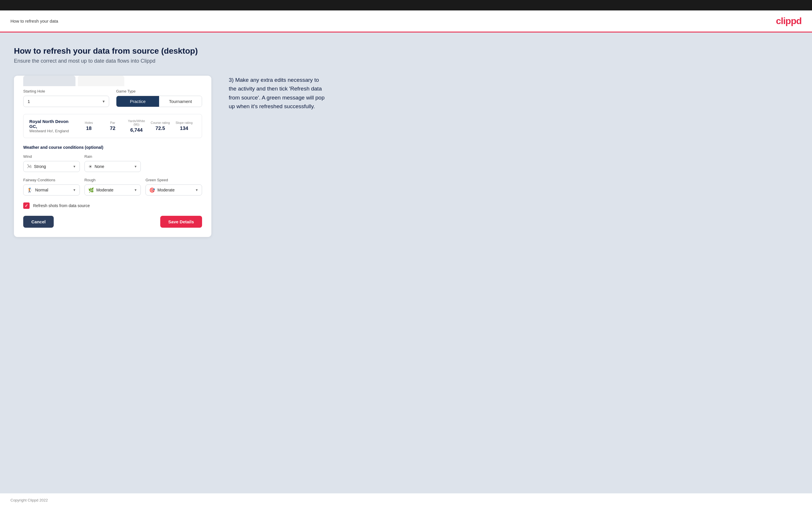 The image size is (812, 507). What do you see at coordinates (174, 190) in the screenshot?
I see `green-speed-select-wrapper: 🎯 Moderate Slow Fast ▼` at bounding box center [174, 190].